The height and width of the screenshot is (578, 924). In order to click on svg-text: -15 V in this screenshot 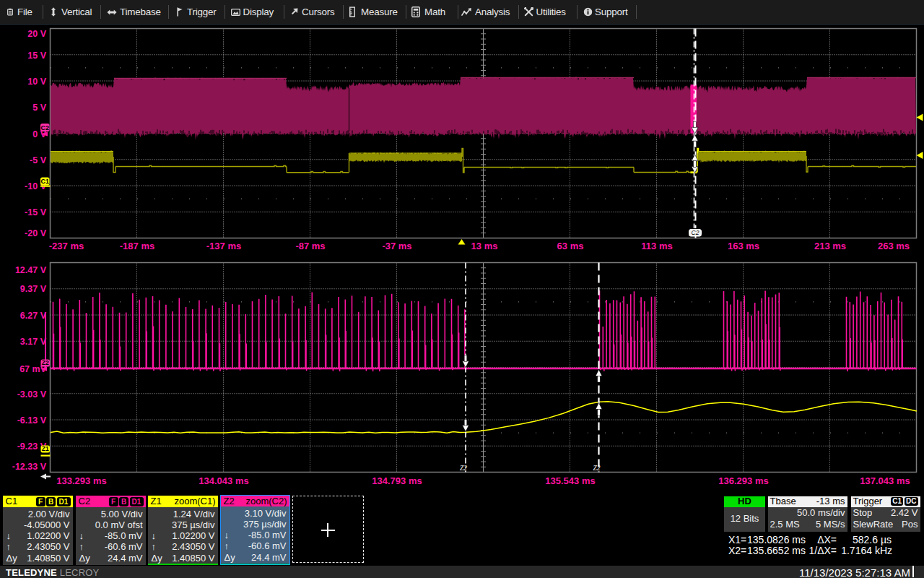, I will do `click(36, 212)`.